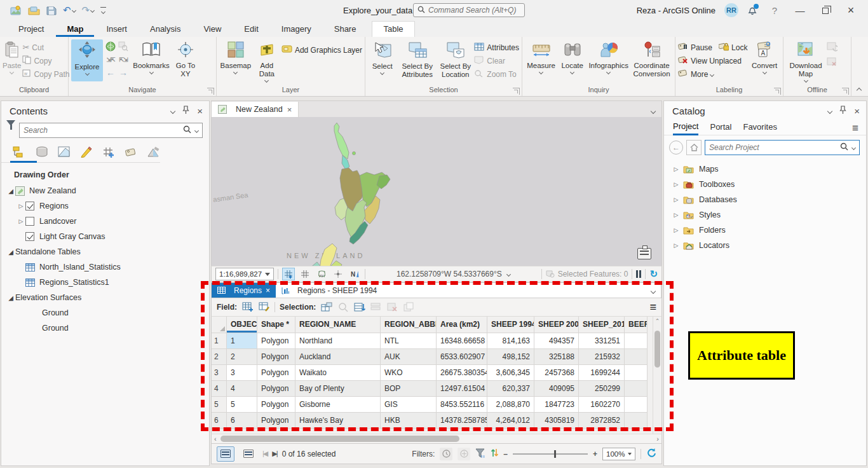 This screenshot has height=468, width=868. What do you see at coordinates (215, 439) in the screenshot?
I see `scroll-left-icon: ‹` at bounding box center [215, 439].